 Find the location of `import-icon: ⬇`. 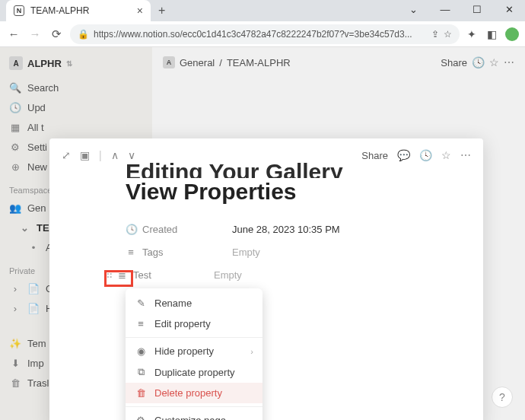

import-icon: ⬇ is located at coordinates (15, 364).